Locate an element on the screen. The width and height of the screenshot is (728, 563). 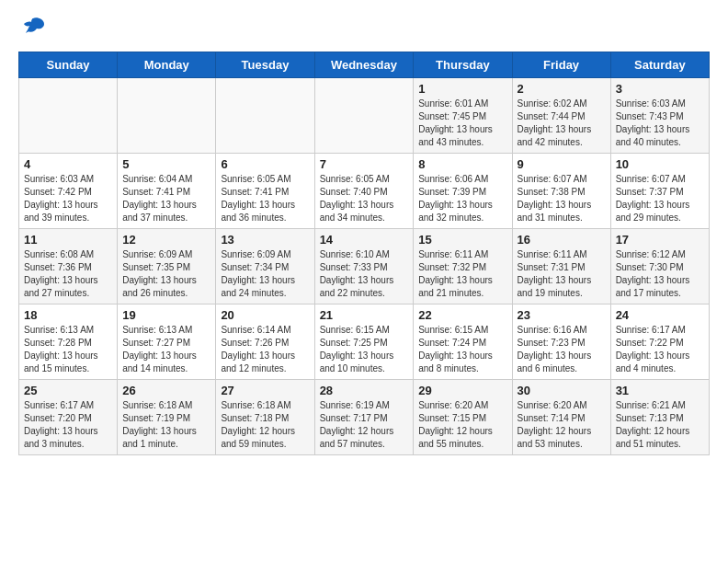
day-info: Sunrise: 6:17 AM Sunset: 7:22 PM Dayligh… is located at coordinates (660, 350).